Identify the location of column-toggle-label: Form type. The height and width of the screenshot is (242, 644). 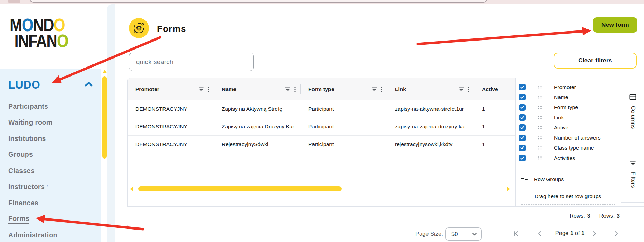
(566, 107).